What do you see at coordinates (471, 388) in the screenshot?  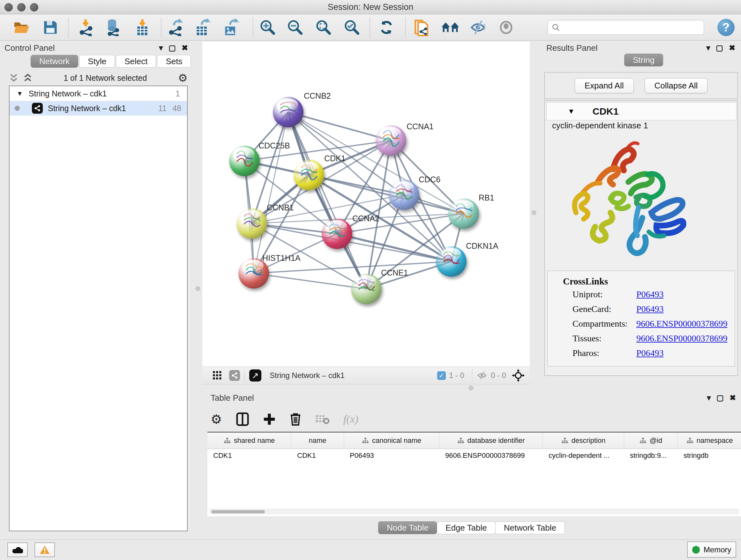 I see `bottom-splitter-handle` at bounding box center [471, 388].